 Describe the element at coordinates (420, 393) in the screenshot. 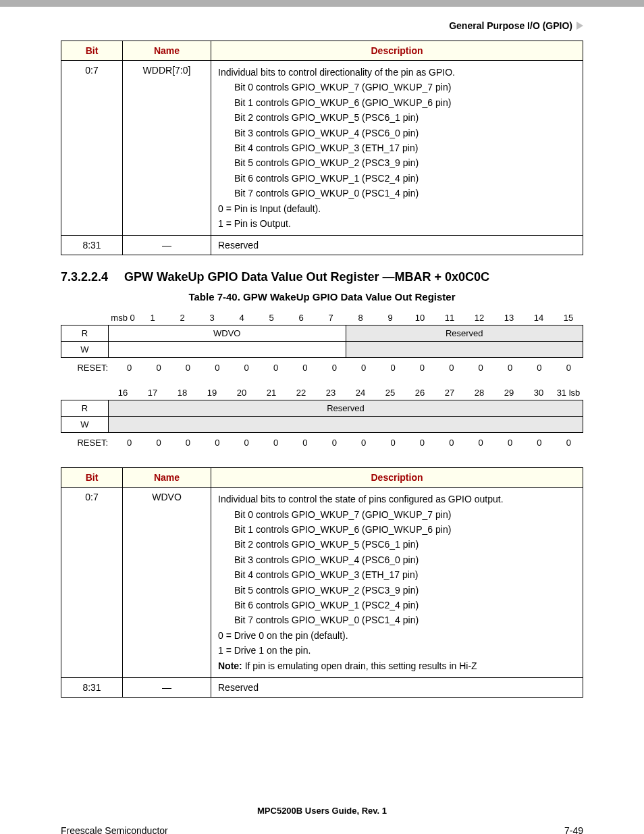

I see `bit-number: 26` at that location.